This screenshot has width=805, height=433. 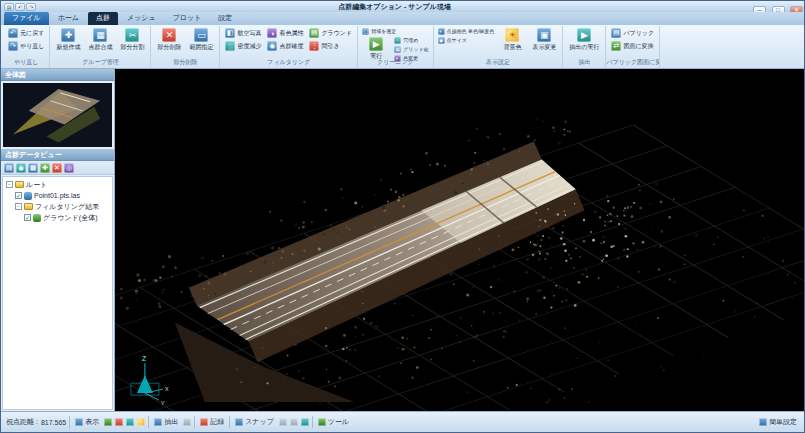 What do you see at coordinates (584, 47) in the screenshot?
I see `ribbon-group-extract: ▶ 抽出の実行 抽出` at bounding box center [584, 47].